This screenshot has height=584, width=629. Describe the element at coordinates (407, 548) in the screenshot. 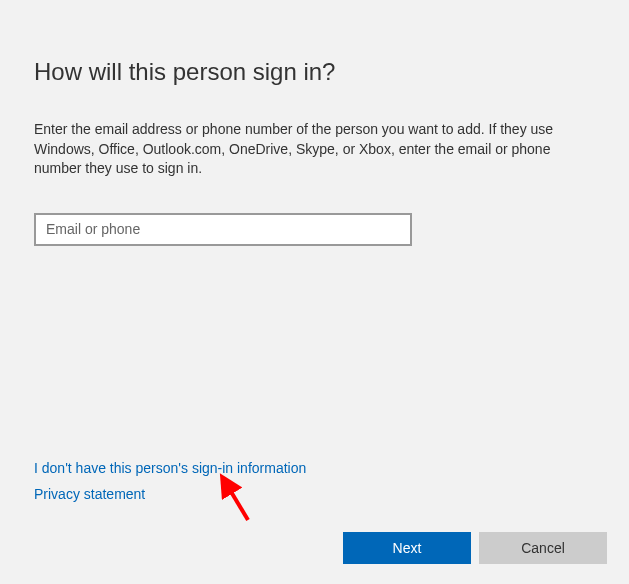

I see `next-button: Next` at that location.